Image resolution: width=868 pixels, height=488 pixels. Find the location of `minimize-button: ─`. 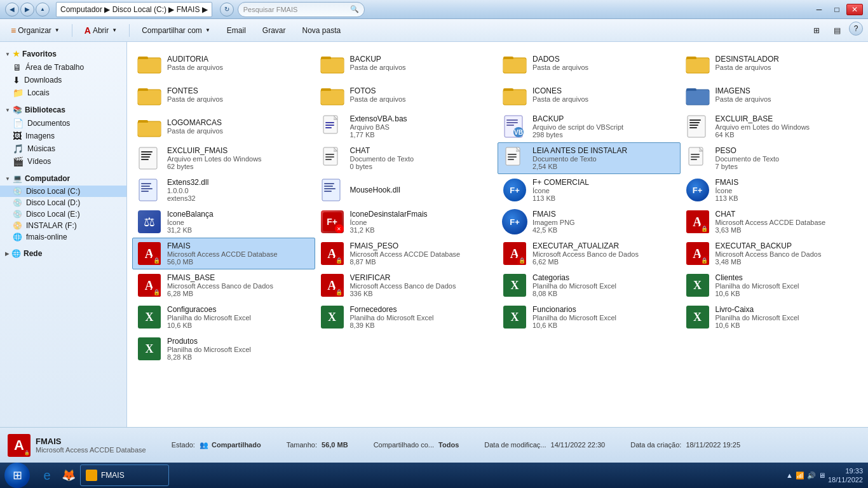

minimize-button: ─ is located at coordinates (819, 10).